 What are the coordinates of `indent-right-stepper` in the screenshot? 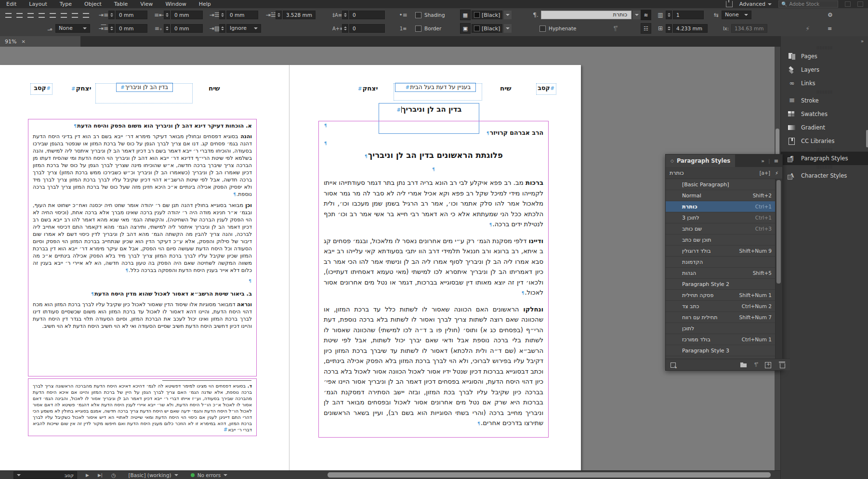 It's located at (167, 15).